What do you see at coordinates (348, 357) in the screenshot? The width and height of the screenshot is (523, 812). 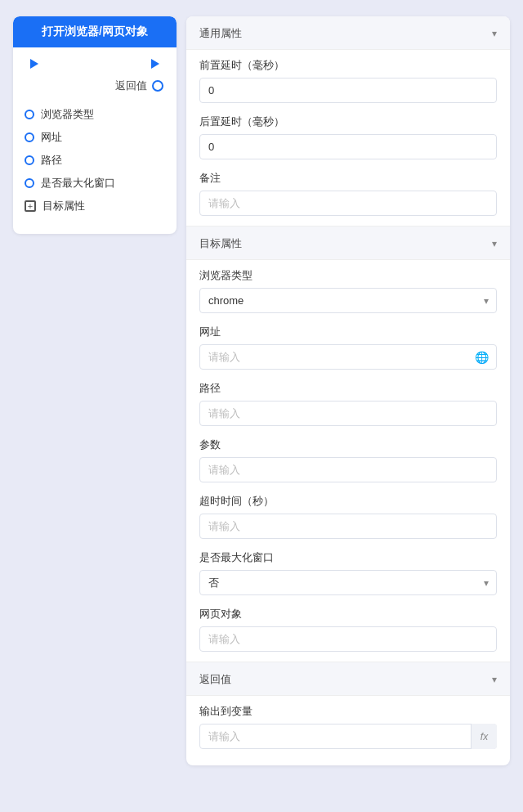 I see `input-url` at bounding box center [348, 357].